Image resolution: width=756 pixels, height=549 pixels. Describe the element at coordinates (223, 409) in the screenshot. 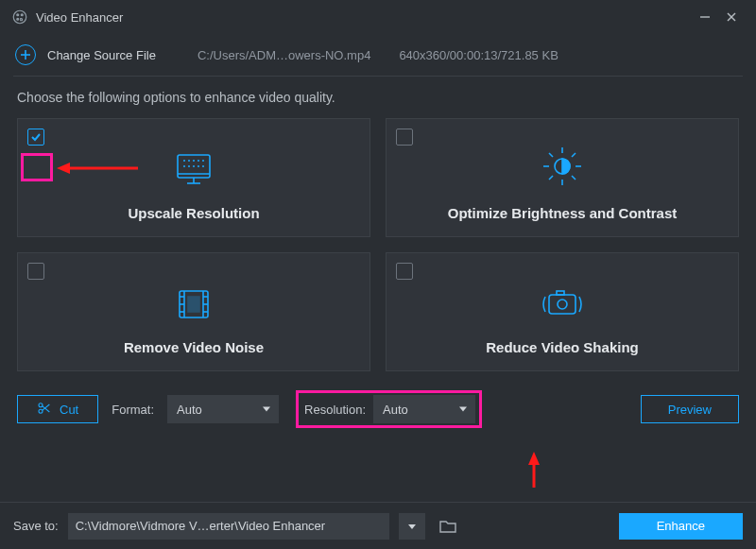

I see `format-select: Auto` at that location.